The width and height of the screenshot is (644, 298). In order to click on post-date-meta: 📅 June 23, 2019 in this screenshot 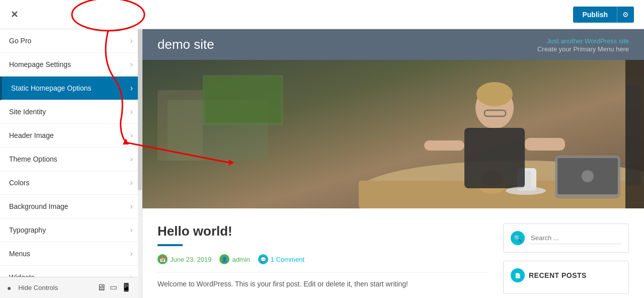, I will do `click(184, 259)`.